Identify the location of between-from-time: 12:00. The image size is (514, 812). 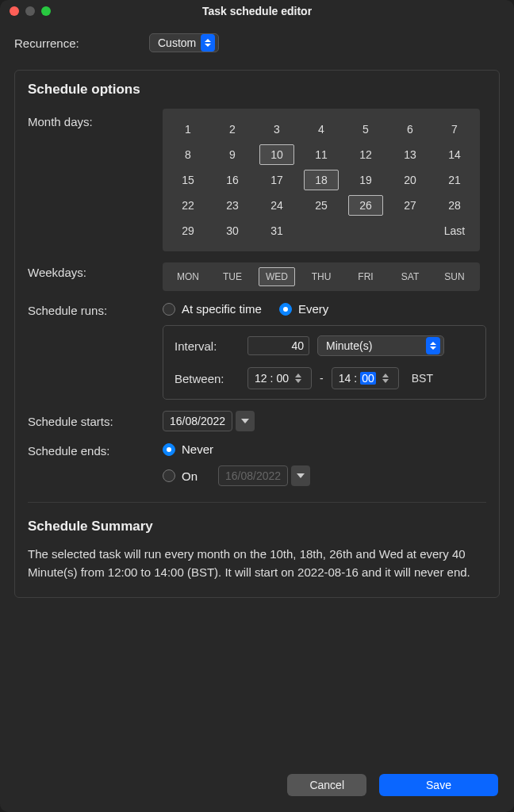
(279, 378).